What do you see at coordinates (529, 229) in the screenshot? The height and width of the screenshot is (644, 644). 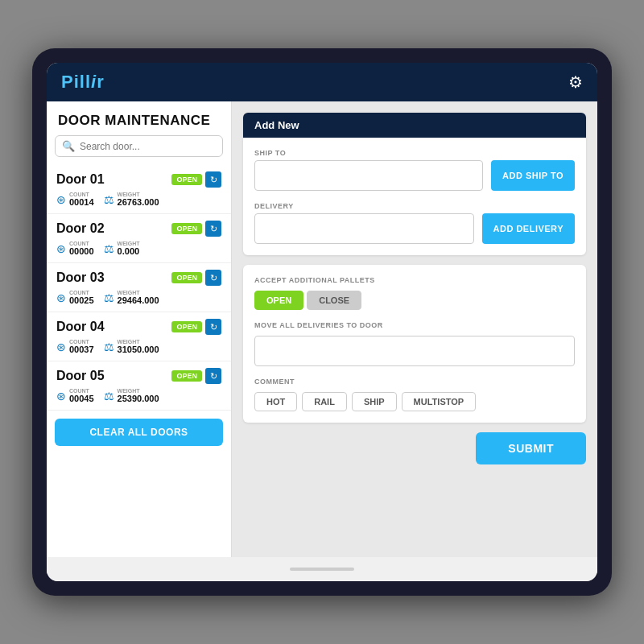 I see `add-delivery-button: ADD DELIVERY` at bounding box center [529, 229].